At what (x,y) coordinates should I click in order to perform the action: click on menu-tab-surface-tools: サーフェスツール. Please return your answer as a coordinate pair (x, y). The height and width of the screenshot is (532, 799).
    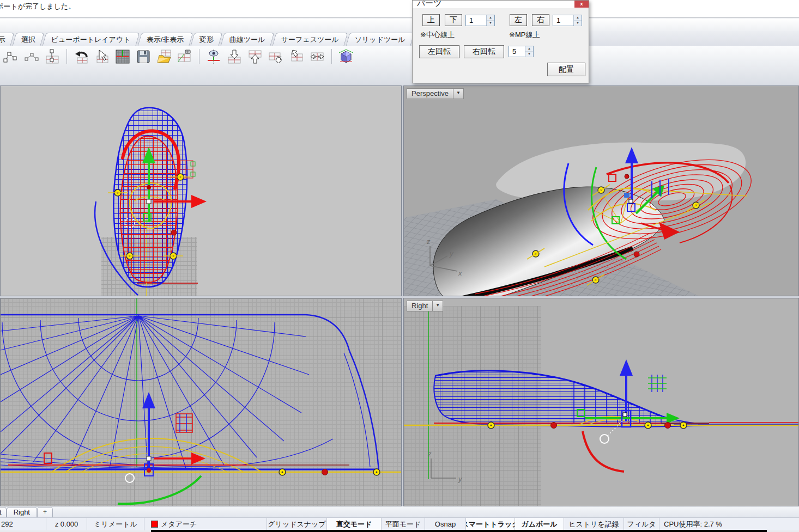
    Looking at the image, I should click on (311, 39).